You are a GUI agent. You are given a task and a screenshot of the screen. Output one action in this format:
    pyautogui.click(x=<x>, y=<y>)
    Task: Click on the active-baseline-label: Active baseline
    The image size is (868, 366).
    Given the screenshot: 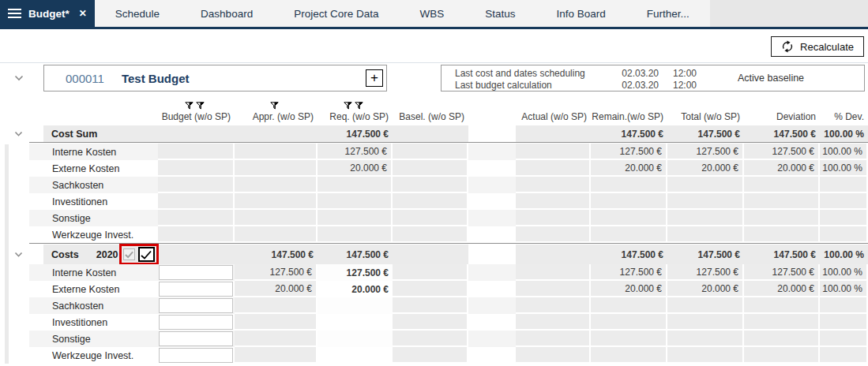 What is the action you would take?
    pyautogui.click(x=771, y=78)
    